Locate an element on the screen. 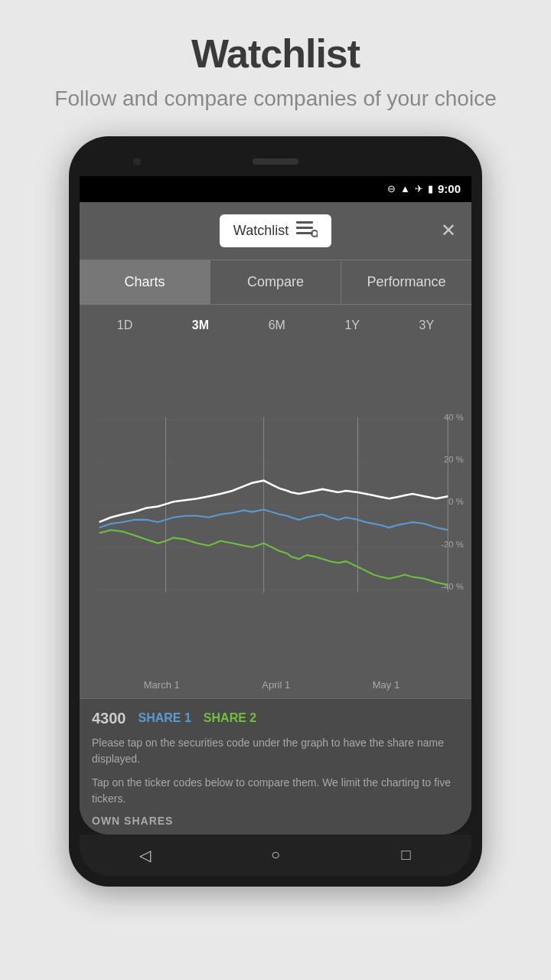 This screenshot has width=551, height=980. home-button: ○ is located at coordinates (276, 855).